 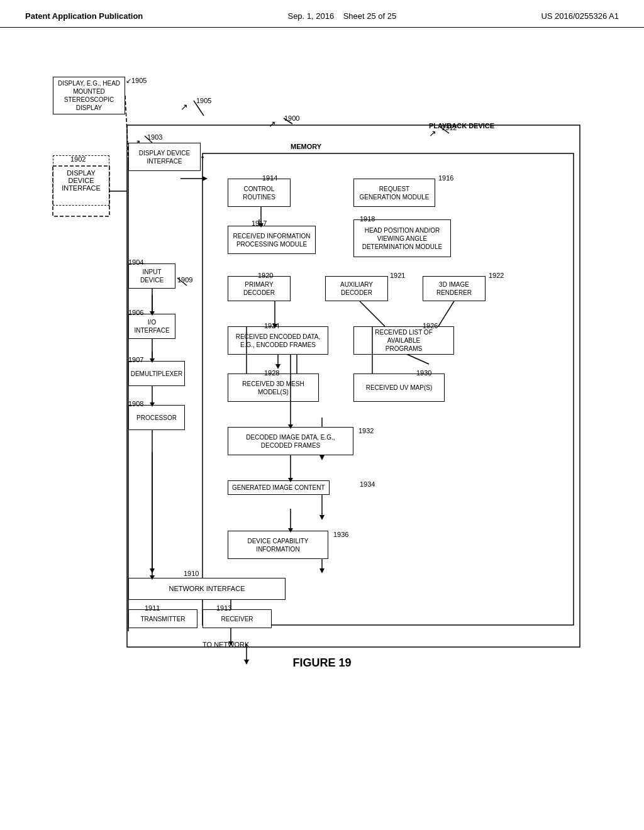 I want to click on device-capability-box: DEVICE CAPABILITYINFORMATION, so click(x=278, y=545).